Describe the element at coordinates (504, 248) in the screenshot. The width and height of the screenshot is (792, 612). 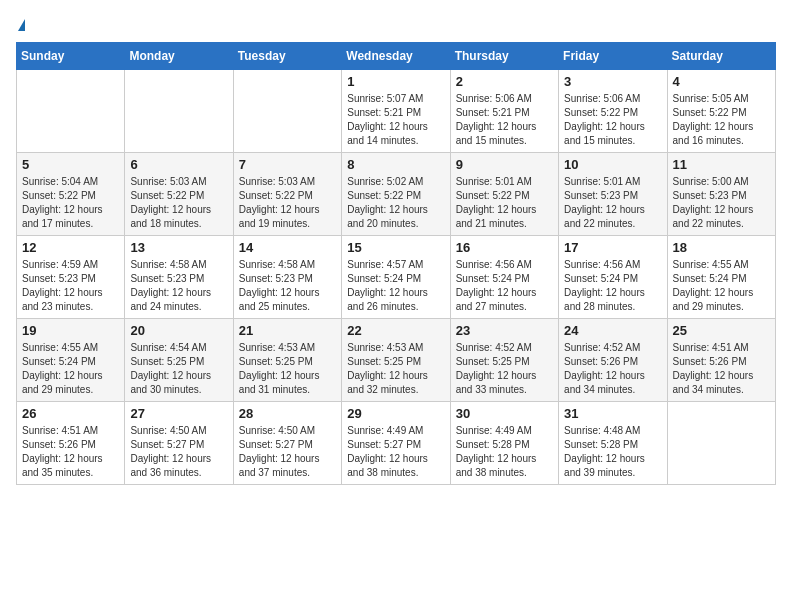
I see `day-number: 16` at that location.